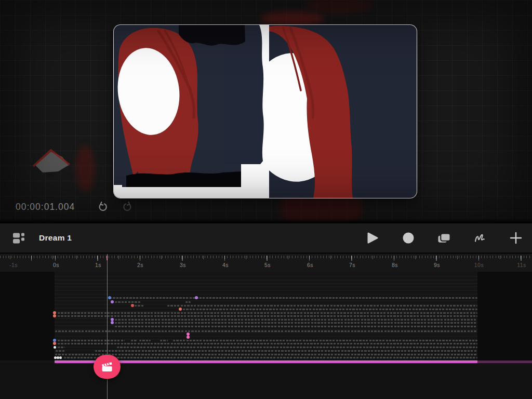 The height and width of the screenshot is (399, 532). I want to click on redo-button, so click(127, 208).